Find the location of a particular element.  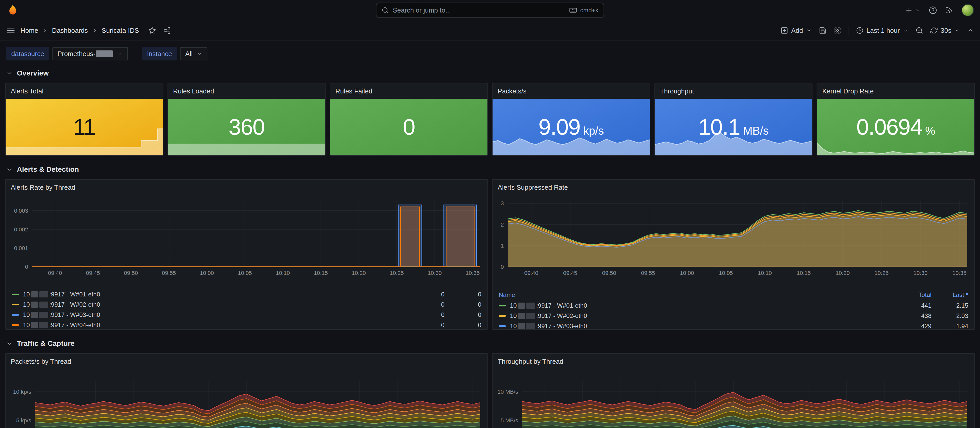

topbar-actions is located at coordinates (939, 10).